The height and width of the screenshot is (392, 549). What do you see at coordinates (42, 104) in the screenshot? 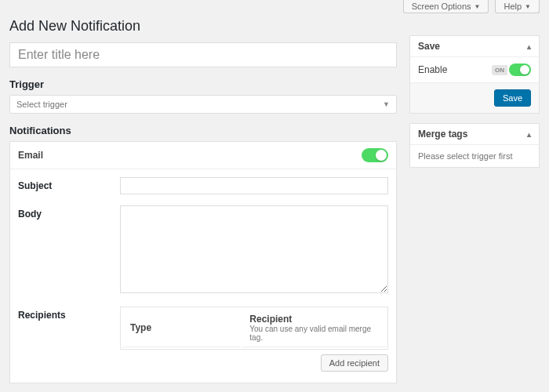
I see `trigger-select-placeholder: Select trigger` at bounding box center [42, 104].